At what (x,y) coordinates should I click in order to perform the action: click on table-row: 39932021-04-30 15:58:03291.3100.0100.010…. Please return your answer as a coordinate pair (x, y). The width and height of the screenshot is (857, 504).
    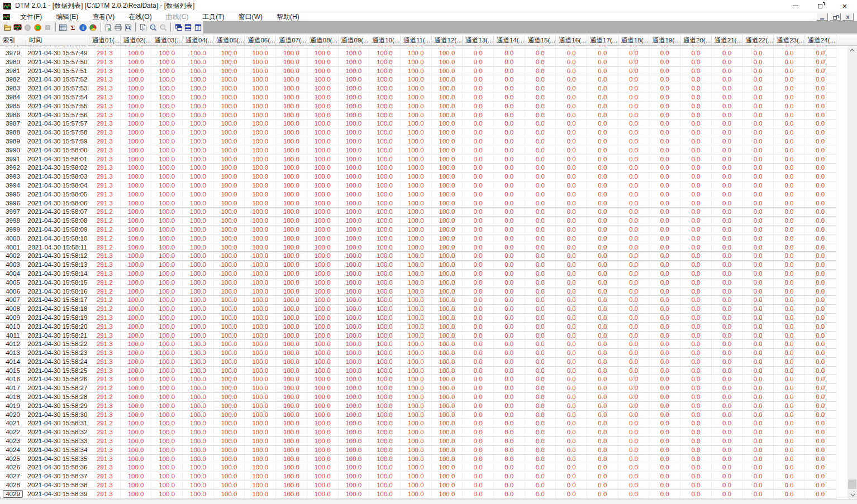
    Looking at the image, I should click on (418, 177).